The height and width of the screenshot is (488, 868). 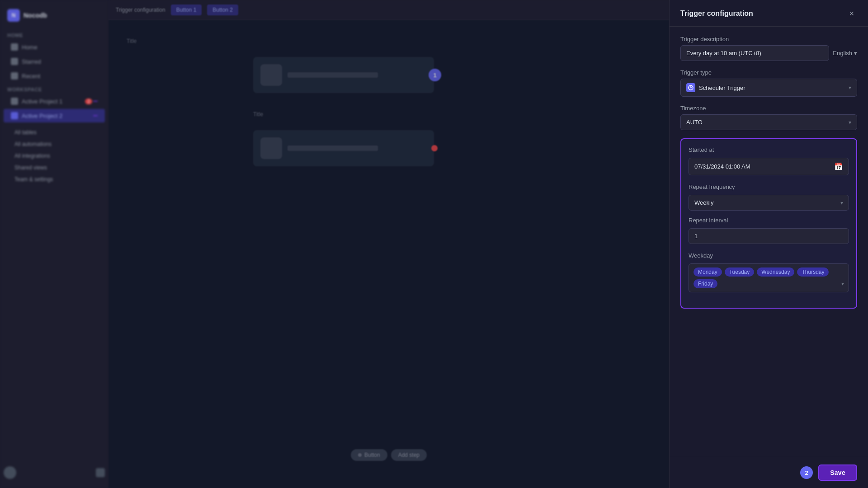 I want to click on trigger-type-value: Scheduler Trigger, so click(x=722, y=88).